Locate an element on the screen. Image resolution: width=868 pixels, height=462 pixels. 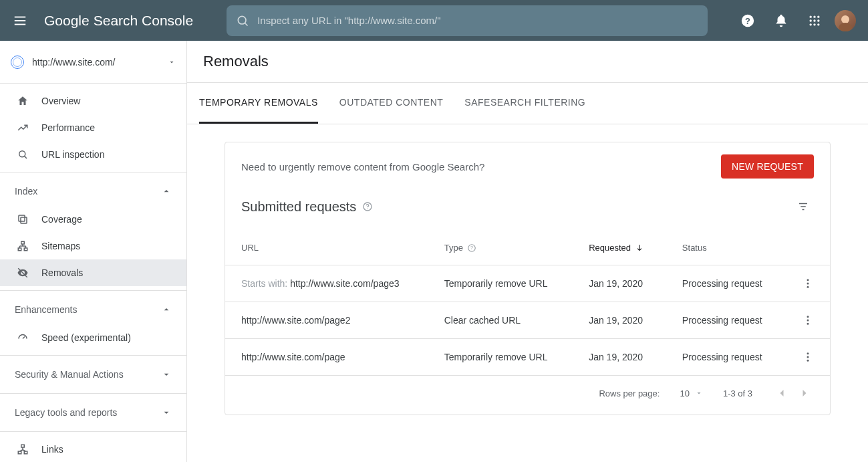
rows-per-page-label: Rows per page: is located at coordinates (629, 393).